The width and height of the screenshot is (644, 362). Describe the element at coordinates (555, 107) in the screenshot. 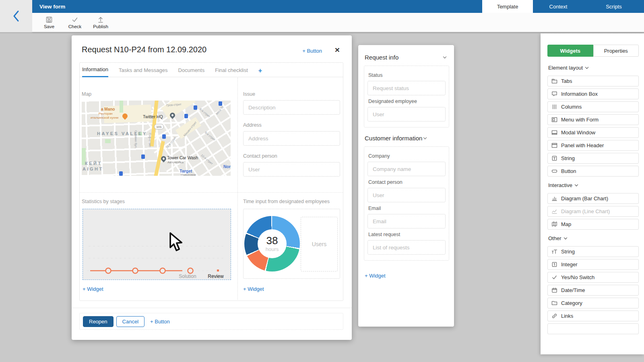

I see `columns-icon` at that location.